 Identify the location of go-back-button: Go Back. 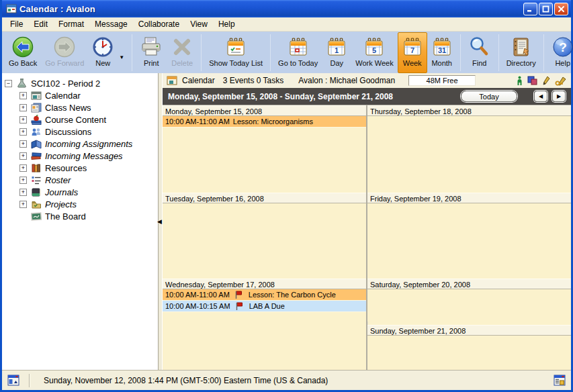
(23, 52).